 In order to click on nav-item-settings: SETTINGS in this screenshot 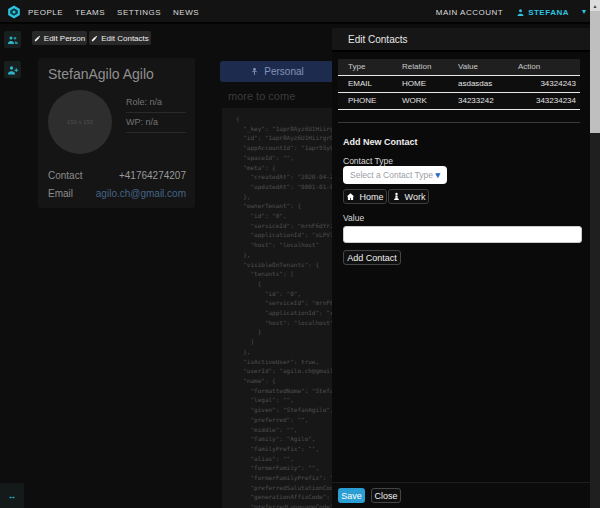, I will do `click(139, 12)`.